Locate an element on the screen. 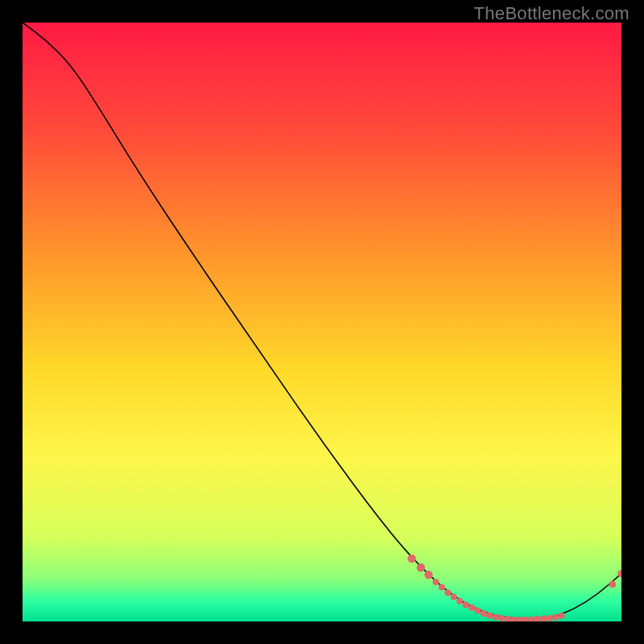 Image resolution: width=644 pixels, height=644 pixels. watermark-label: TheBottleneck.com is located at coordinates (552, 14).